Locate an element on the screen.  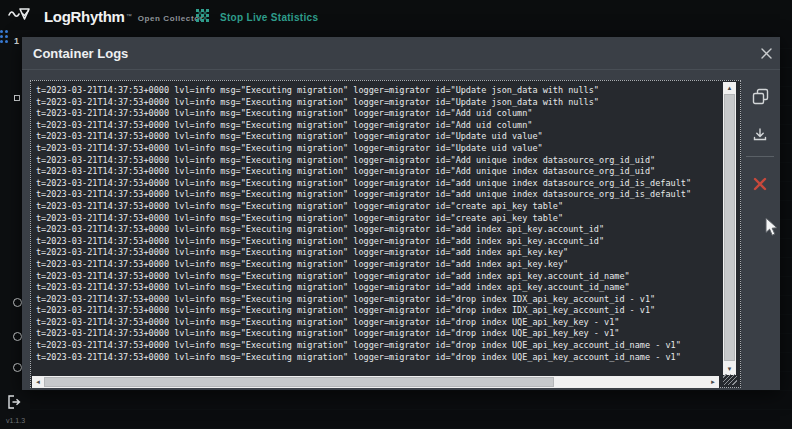
dialog-title: Container Logs is located at coordinates (80, 54).